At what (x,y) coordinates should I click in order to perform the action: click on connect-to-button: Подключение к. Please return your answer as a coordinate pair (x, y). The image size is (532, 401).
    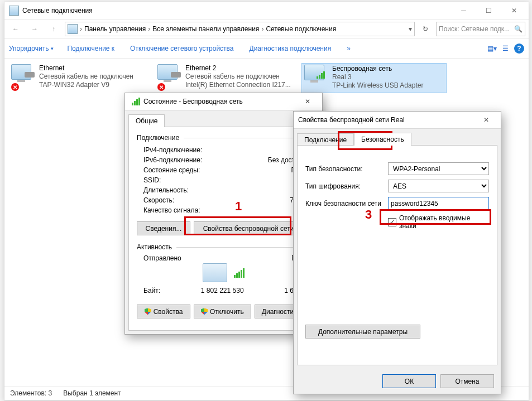
    Looking at the image, I should click on (92, 49).